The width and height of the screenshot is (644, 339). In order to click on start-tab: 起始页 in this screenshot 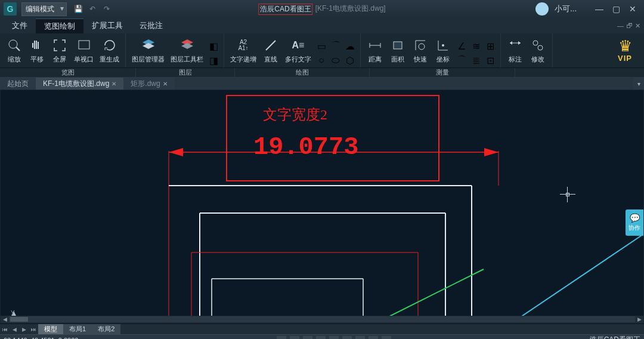, I will do `click(18, 84)`.